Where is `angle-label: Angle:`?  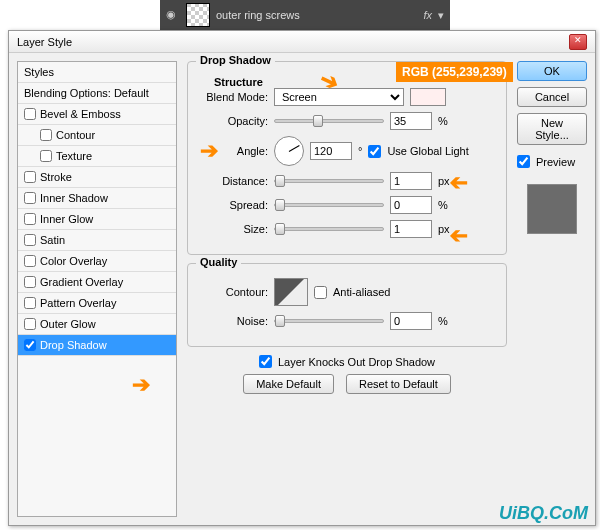
angle-label: Angle: is located at coordinates (233, 151).